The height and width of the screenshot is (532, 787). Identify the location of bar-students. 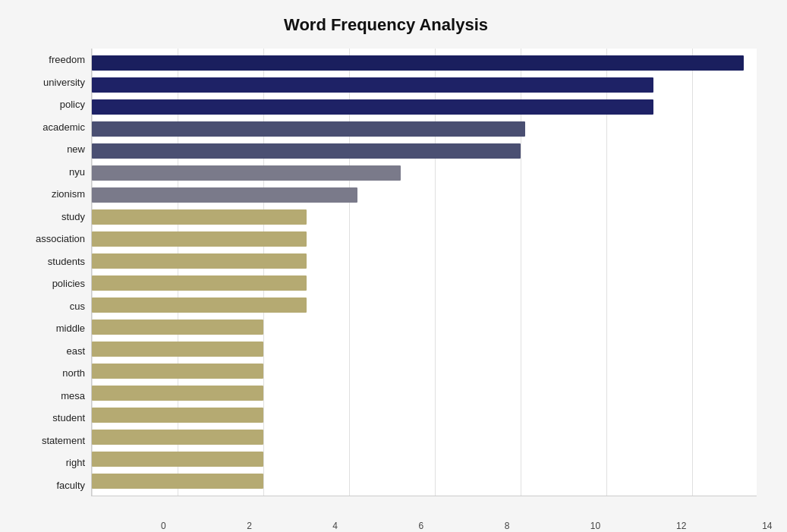
(199, 261).